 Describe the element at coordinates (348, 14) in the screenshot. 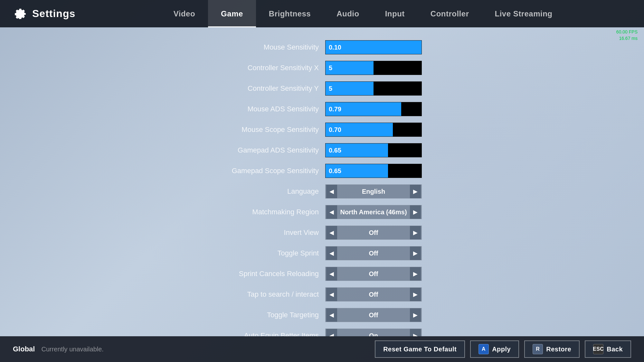

I see `tab-audio: Audio` at that location.